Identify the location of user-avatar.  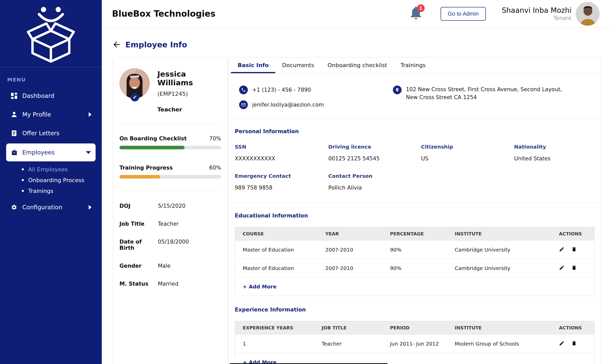
(588, 14).